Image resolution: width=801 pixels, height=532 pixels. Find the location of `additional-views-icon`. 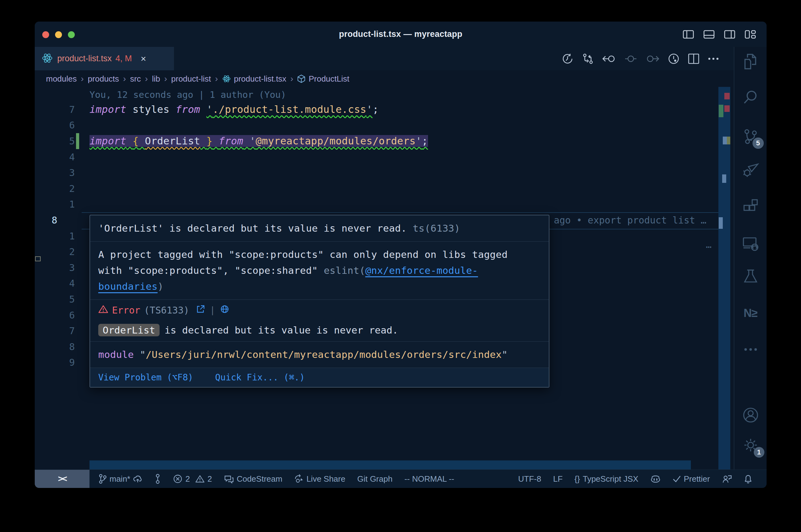

additional-views-icon is located at coordinates (750, 349).